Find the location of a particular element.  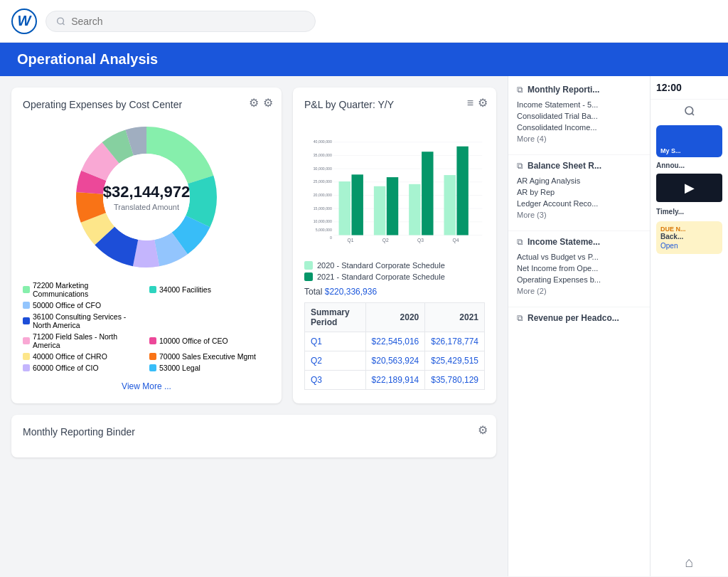

legend-item: 34000 Facilities is located at coordinates (210, 290).